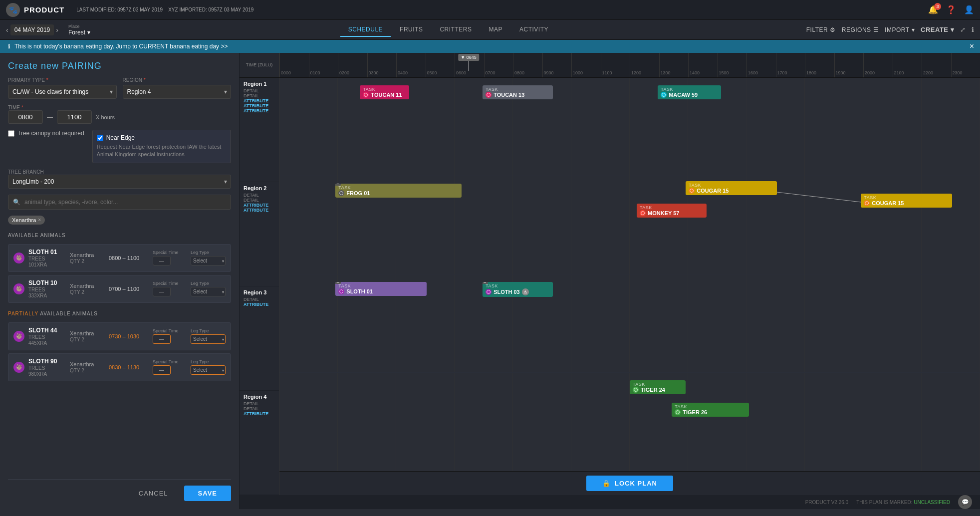 The image size is (980, 516). Describe the element at coordinates (790, 65) in the screenshot. I see `tick-1700: 1700` at that location.